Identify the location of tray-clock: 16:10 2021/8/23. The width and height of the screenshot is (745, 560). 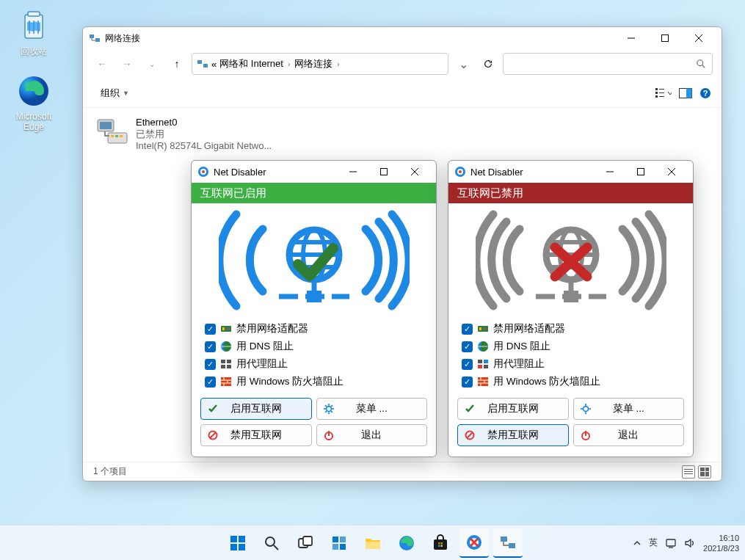
(721, 543).